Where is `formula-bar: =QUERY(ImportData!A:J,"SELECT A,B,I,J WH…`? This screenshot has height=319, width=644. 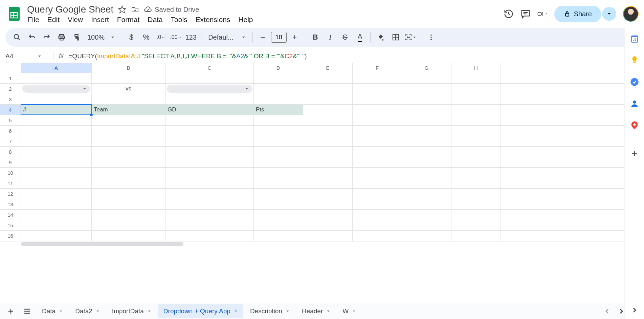 formula-bar: =QUERY(ImportData!A:J,"SELECT A,B,I,J WH… is located at coordinates (356, 56).